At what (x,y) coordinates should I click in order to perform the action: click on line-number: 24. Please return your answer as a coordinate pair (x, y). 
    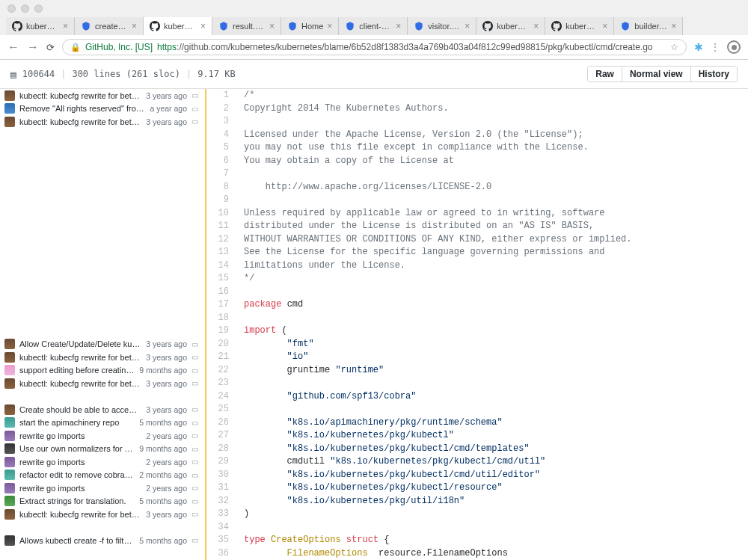
    Looking at the image, I should click on (221, 397).